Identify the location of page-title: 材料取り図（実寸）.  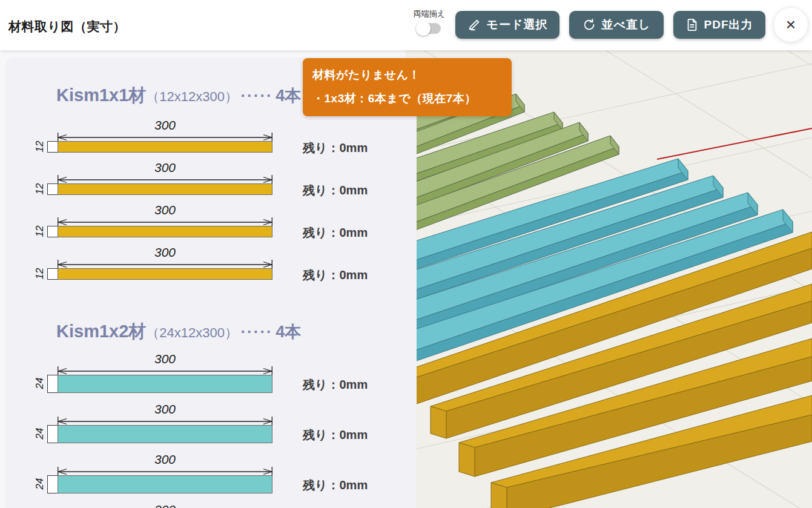
(67, 27).